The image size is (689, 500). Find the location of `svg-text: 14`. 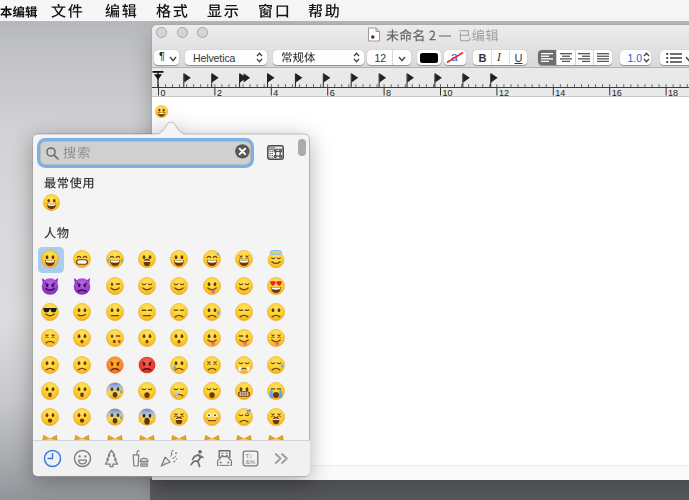

svg-text: 14 is located at coordinates (560, 92).